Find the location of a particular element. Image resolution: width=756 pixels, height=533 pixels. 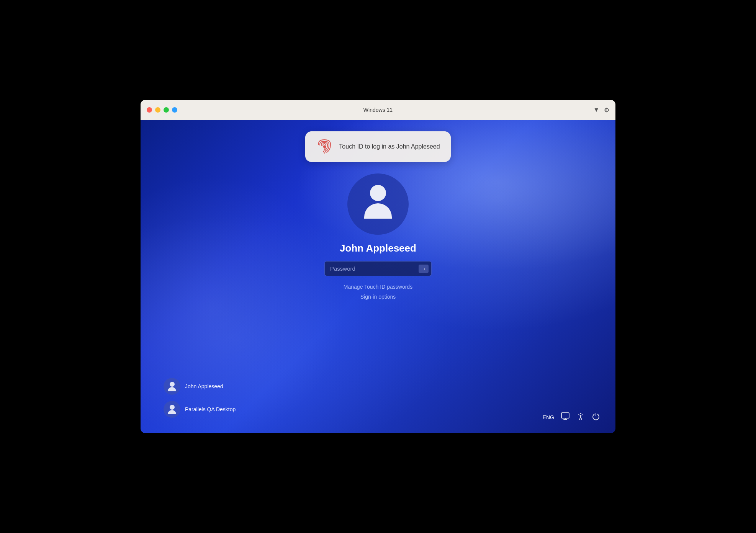

window-title: Windows 11 is located at coordinates (378, 110).